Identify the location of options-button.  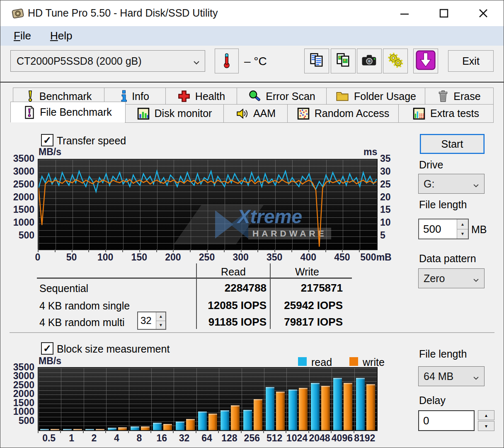
(395, 61).